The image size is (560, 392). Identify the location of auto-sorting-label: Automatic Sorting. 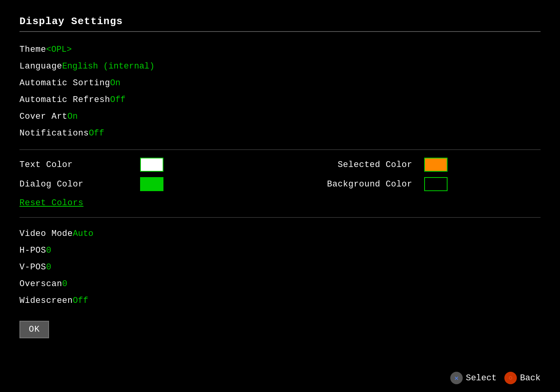
(65, 83).